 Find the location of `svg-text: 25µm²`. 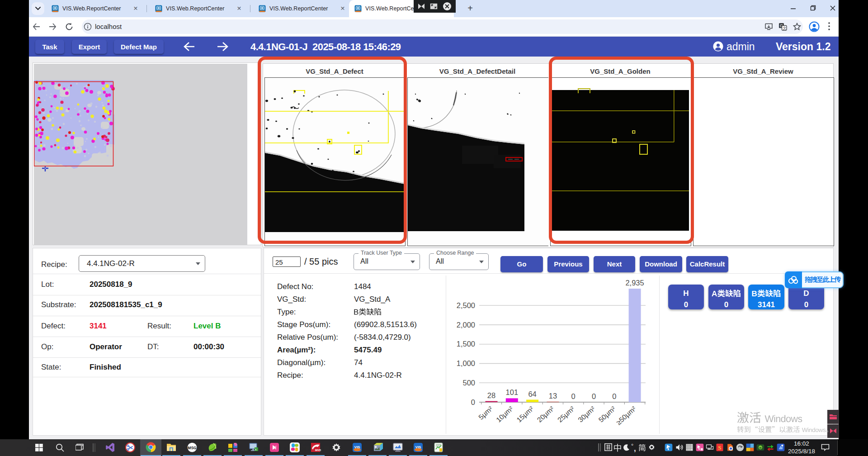

svg-text: 25µm² is located at coordinates (566, 414).